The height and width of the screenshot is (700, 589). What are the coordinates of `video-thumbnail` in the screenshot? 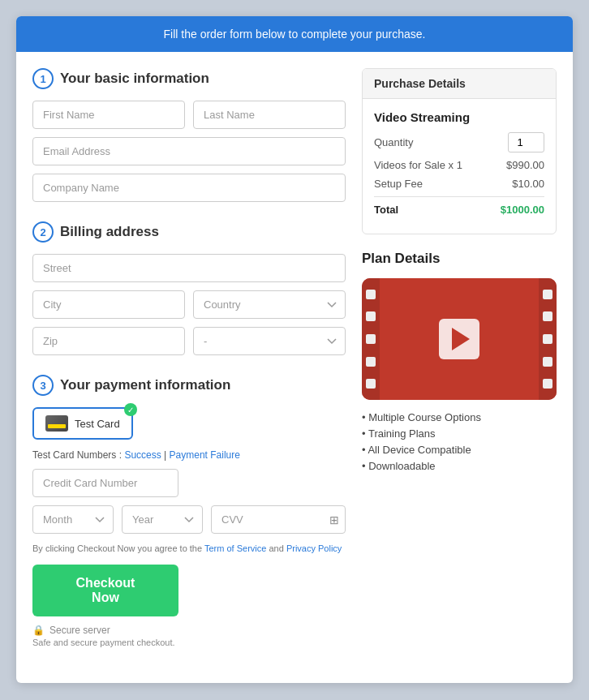 It's located at (459, 339).